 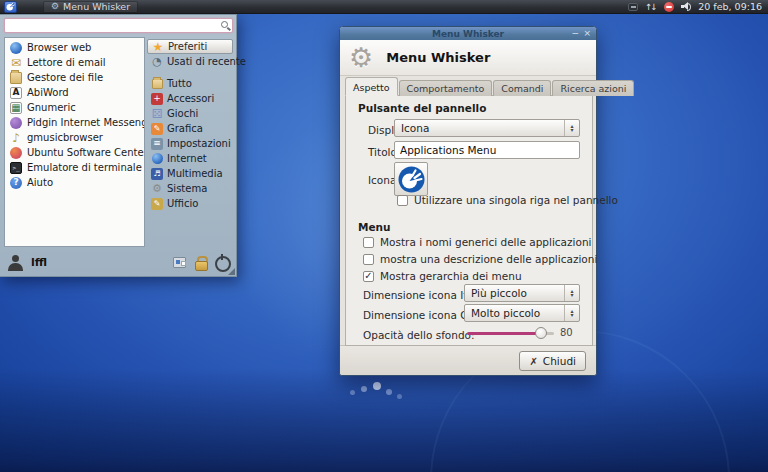 What do you see at coordinates (508, 200) in the screenshot?
I see `single-row-checkbox: Utilizzare una singola riga nel pannello` at bounding box center [508, 200].